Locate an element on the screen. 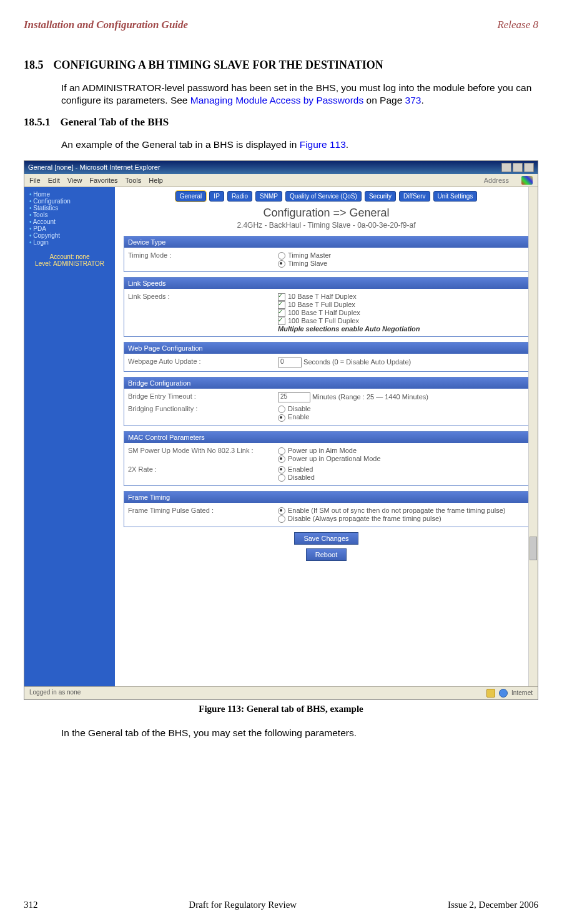 The image size is (562, 924). page-title: Configuration => General is located at coordinates (326, 213).